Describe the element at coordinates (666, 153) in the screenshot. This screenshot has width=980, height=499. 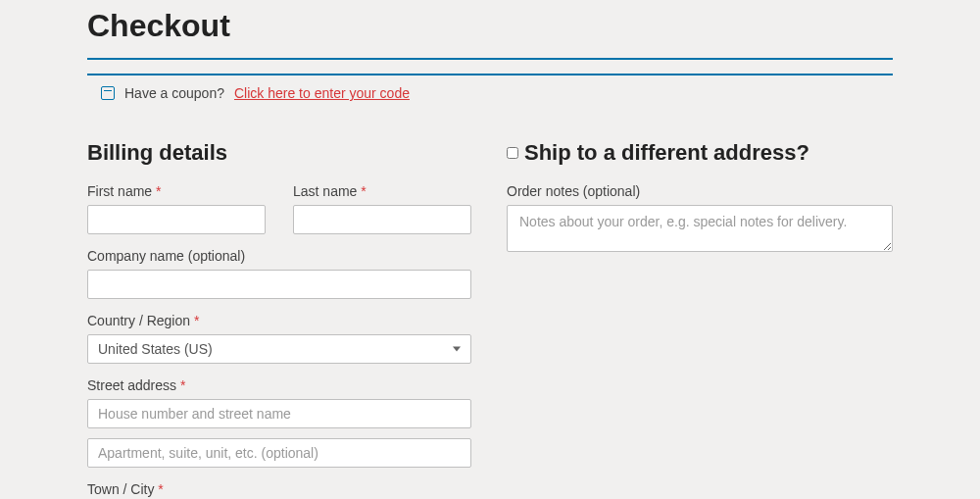
I see `ship-different-heading: Ship to a different address?` at that location.